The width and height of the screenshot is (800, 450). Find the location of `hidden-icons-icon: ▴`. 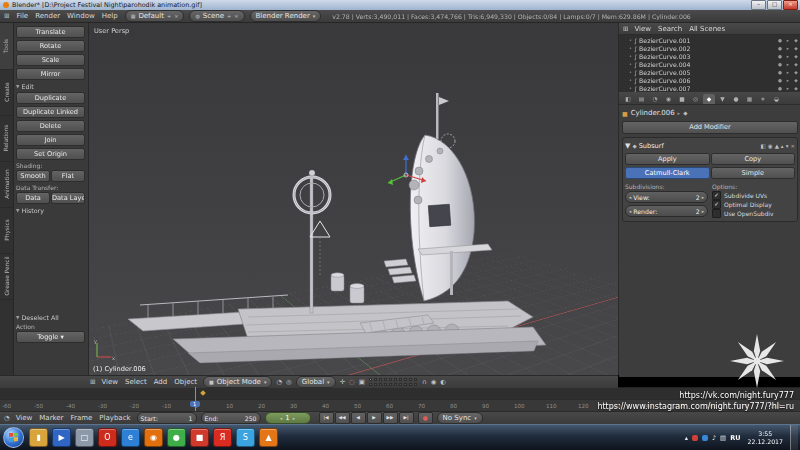

hidden-icons-icon: ▴ is located at coordinates (686, 438).